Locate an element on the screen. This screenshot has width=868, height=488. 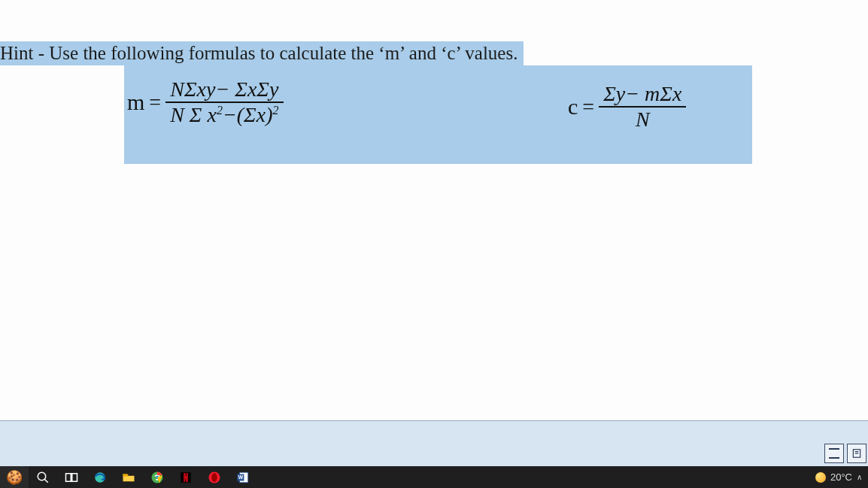
read-mode-icon is located at coordinates (834, 453).